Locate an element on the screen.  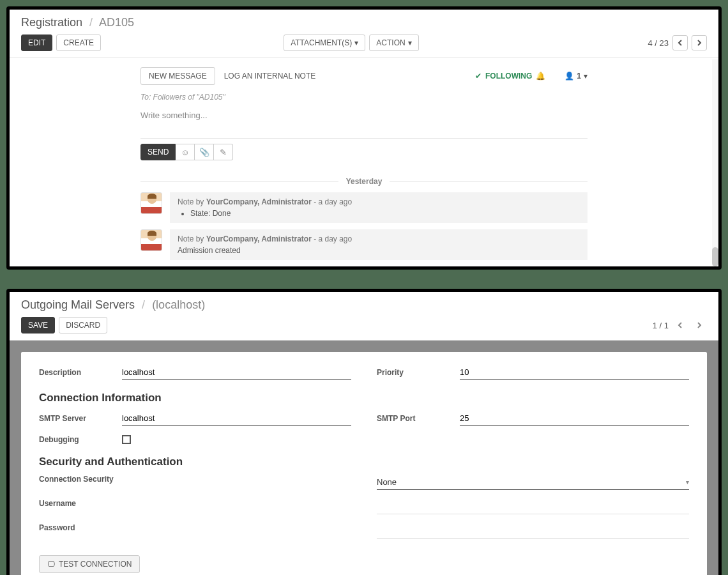
attach-button: 📎 is located at coordinates (204, 152).